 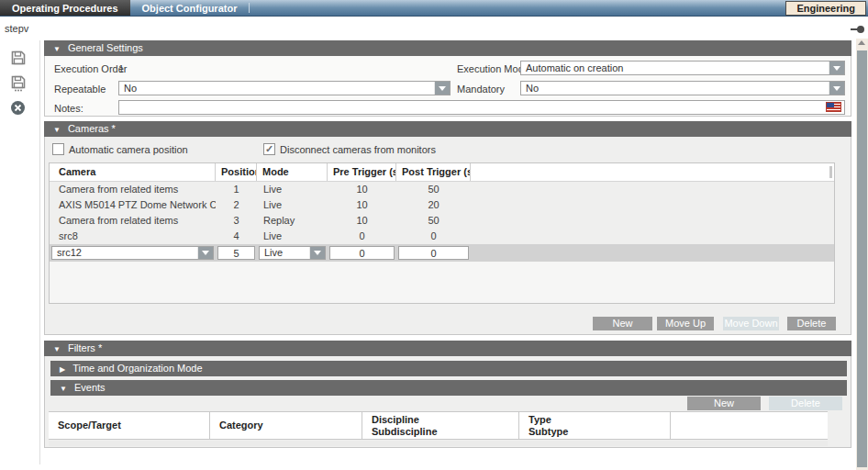 What do you see at coordinates (862, 254) in the screenshot?
I see `vertical-scrollbar` at bounding box center [862, 254].